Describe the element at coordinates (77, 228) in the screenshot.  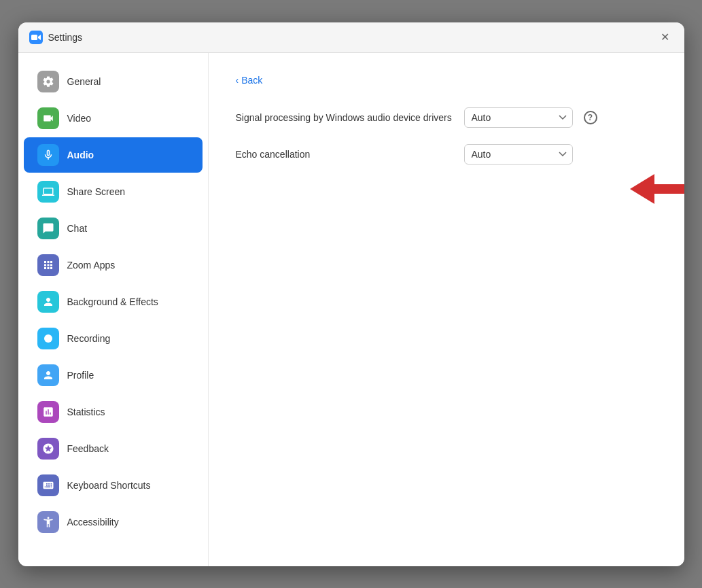
I see `sidebar-label-chat: Chat` at that location.